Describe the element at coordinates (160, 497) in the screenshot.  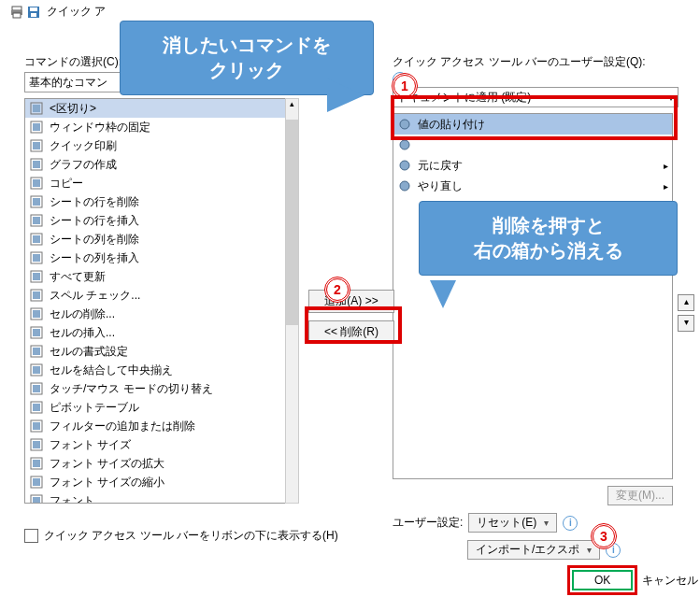
I see `list-item: フォント▸` at that location.